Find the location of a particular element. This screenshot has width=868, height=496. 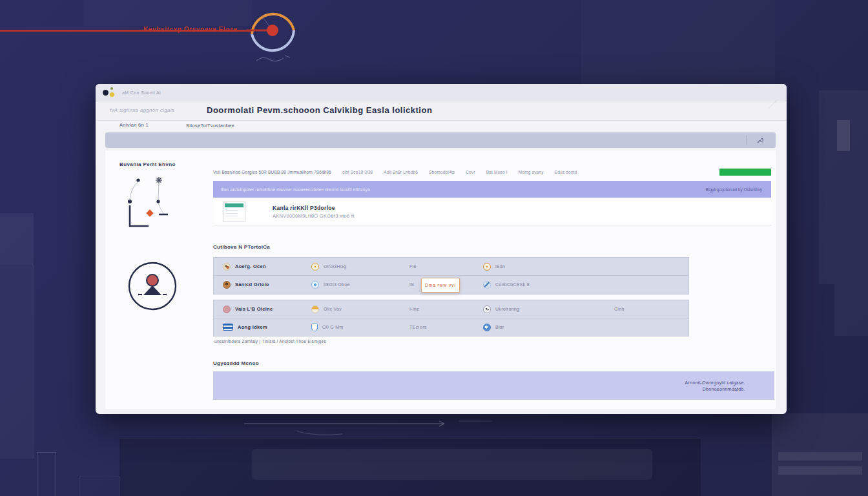

dot-icon is located at coordinates (227, 309).